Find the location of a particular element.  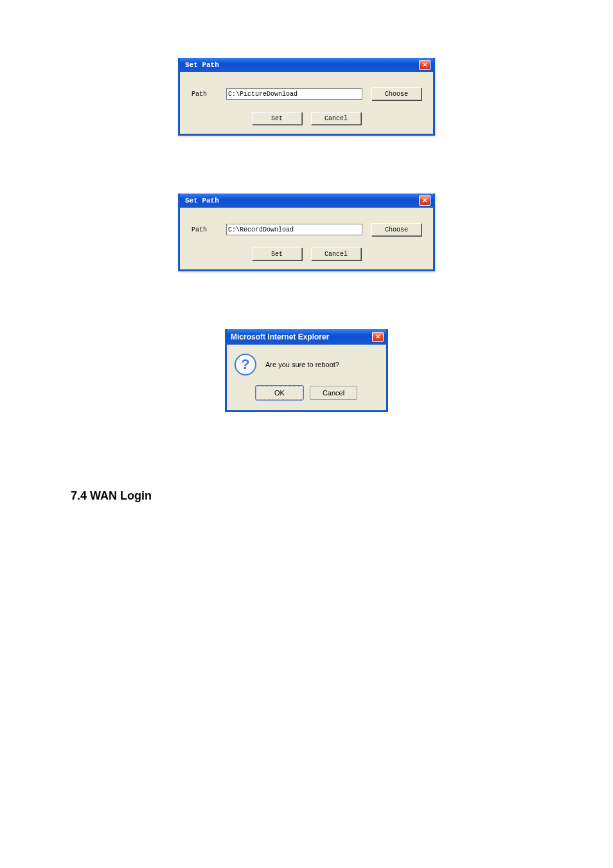

message-row: ? Are you sure to reboot? is located at coordinates (306, 365).